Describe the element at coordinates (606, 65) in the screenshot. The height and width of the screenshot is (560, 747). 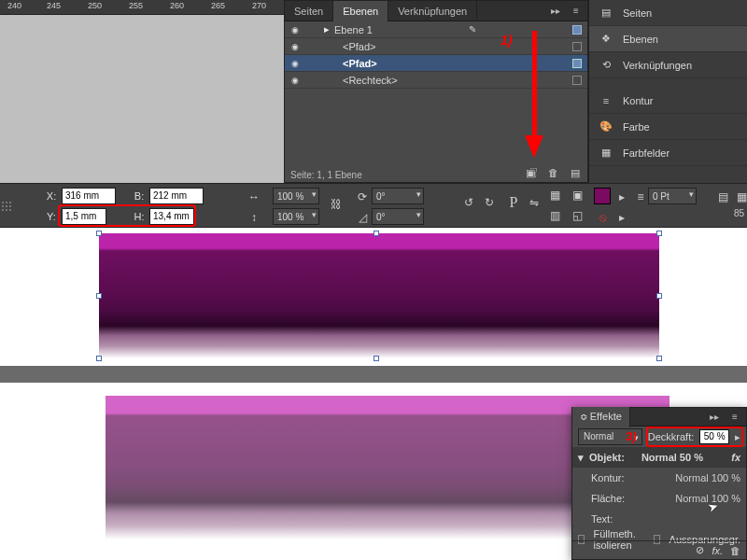
I see `links-icon: ⟲` at that location.